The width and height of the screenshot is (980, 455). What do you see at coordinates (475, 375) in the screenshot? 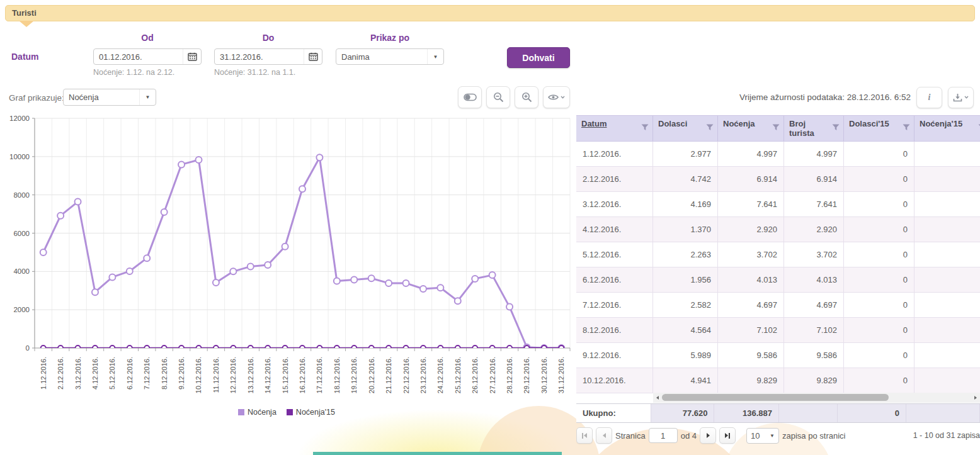
I see `svg-text: 26.12.2016.` at bounding box center [475, 375].